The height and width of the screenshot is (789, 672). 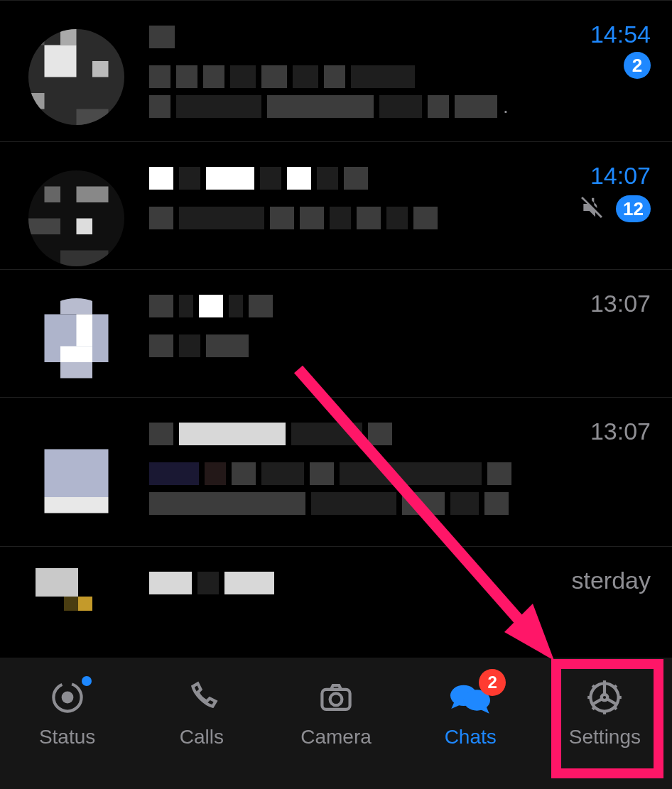 I want to click on tab-chats: 2 Chats, so click(x=470, y=713).